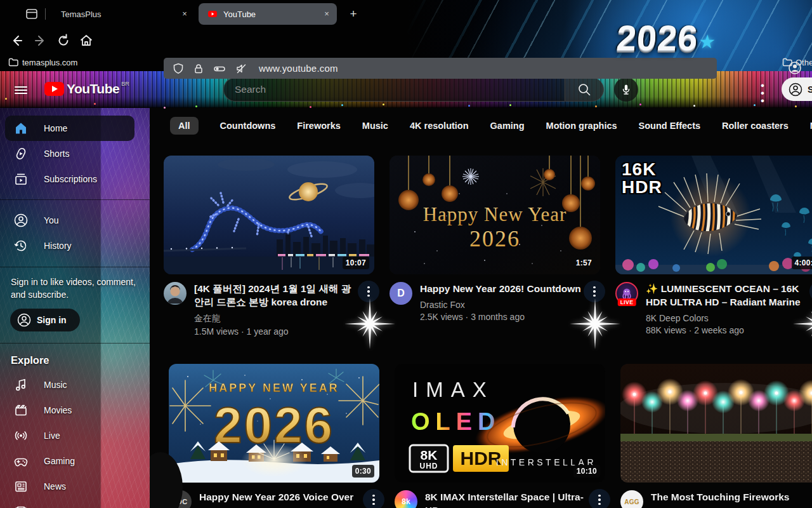 The image size is (812, 508). I want to click on back-button, so click(16, 41).